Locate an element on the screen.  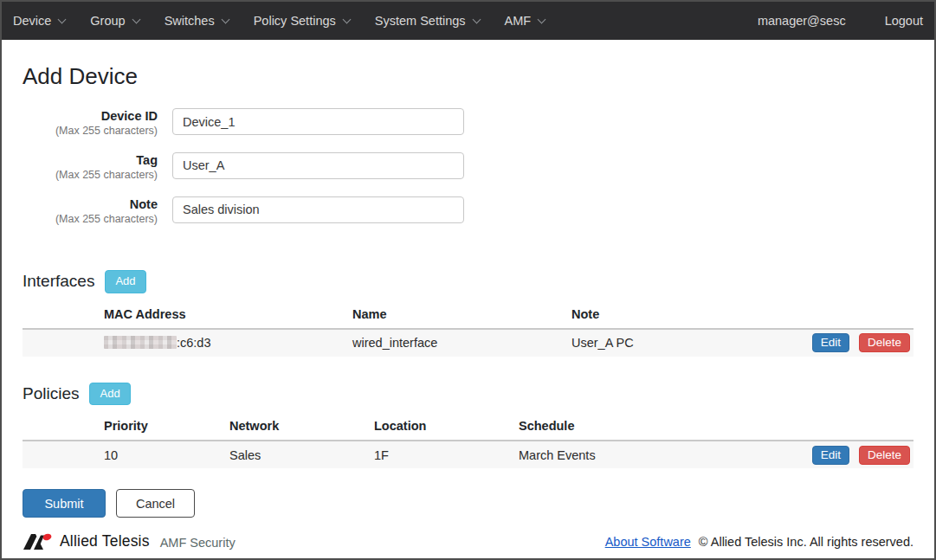
device-id-hint: (Max 255 characters) is located at coordinates (90, 131).